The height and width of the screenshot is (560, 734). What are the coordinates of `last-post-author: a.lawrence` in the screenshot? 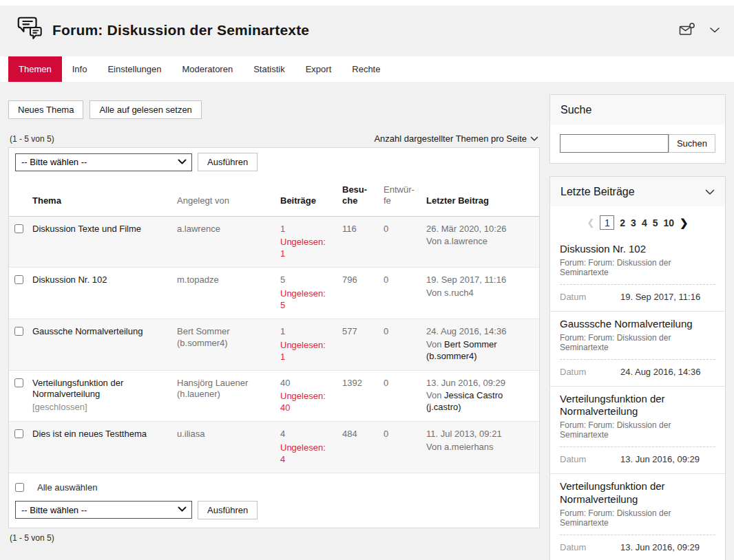 It's located at (465, 241).